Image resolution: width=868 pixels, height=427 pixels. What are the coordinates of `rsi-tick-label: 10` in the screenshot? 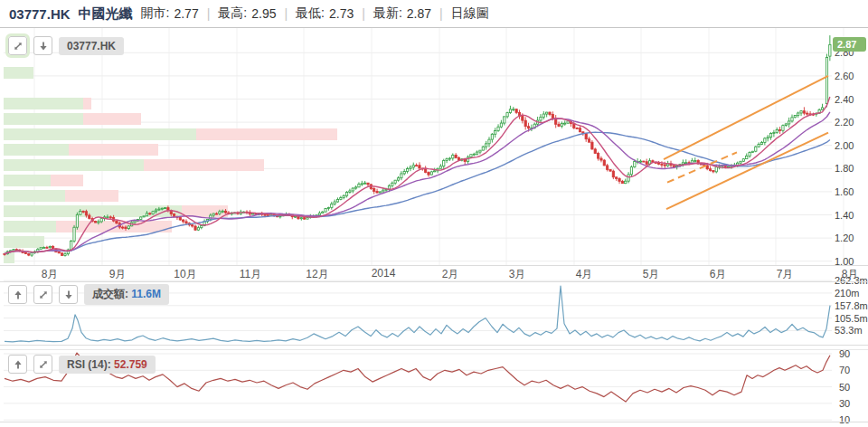 It's located at (844, 420).